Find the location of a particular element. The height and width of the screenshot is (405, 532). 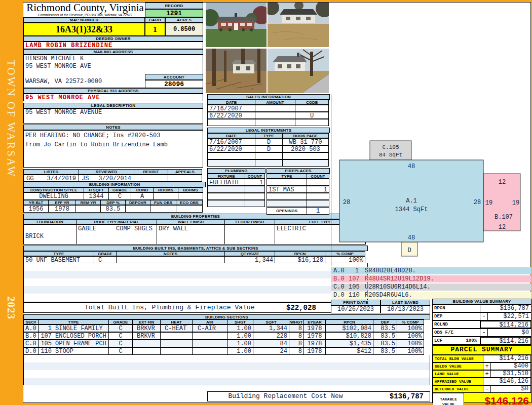

appeals-label: APPEALS is located at coordinates (185, 172).